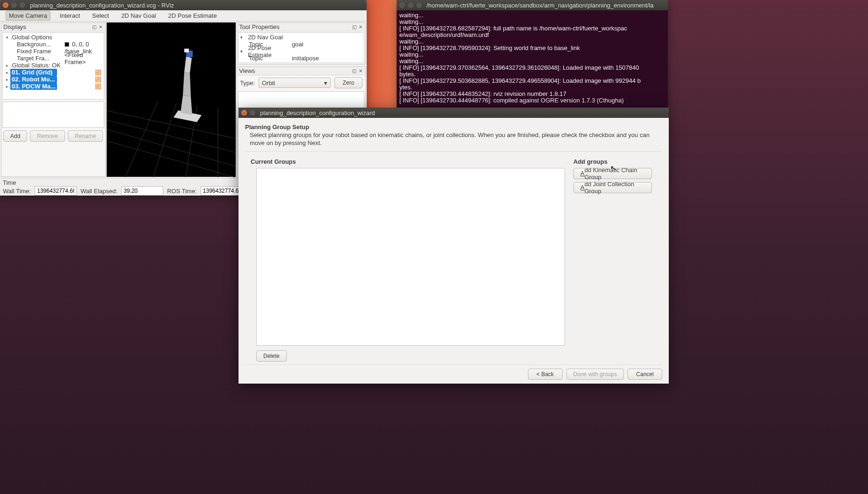 The image size is (868, 494). I want to click on robot-arm-model, so click(188, 85).